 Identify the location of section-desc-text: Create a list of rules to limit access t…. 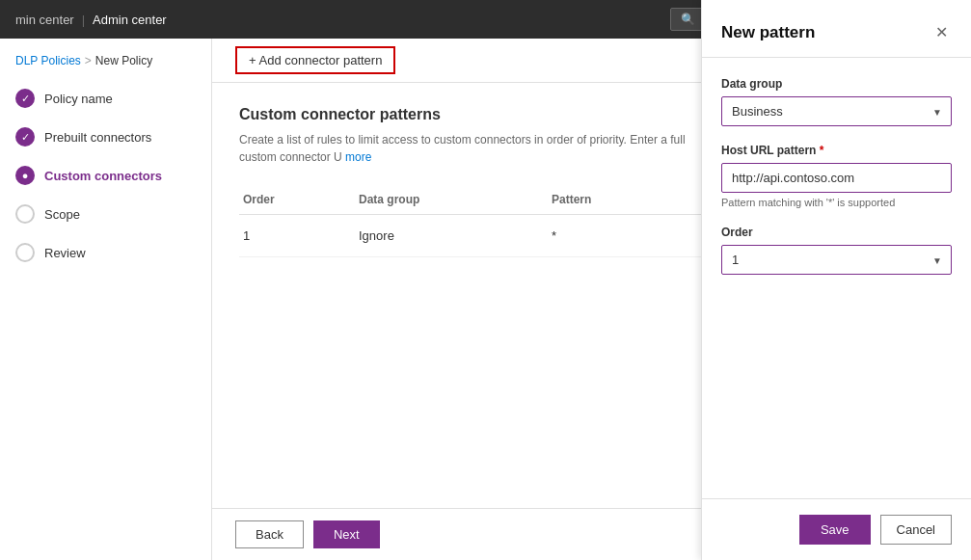
(463, 148).